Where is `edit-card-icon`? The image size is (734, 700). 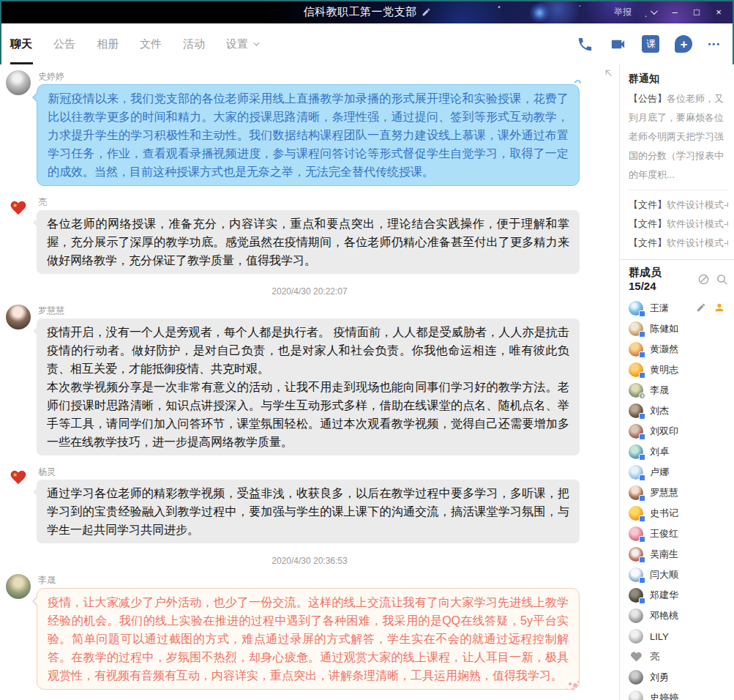 edit-card-icon is located at coordinates (701, 309).